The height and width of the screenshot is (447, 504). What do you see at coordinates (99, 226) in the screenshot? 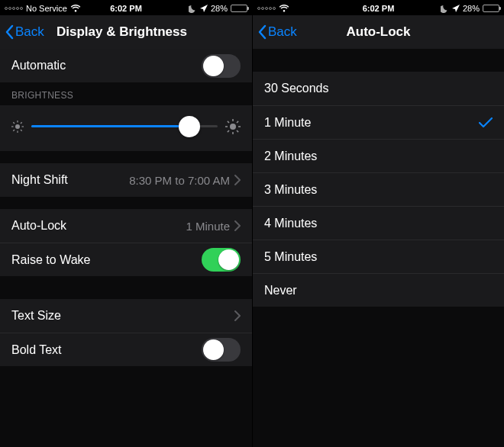
I see `row-label: Auto-Lock` at bounding box center [99, 226].